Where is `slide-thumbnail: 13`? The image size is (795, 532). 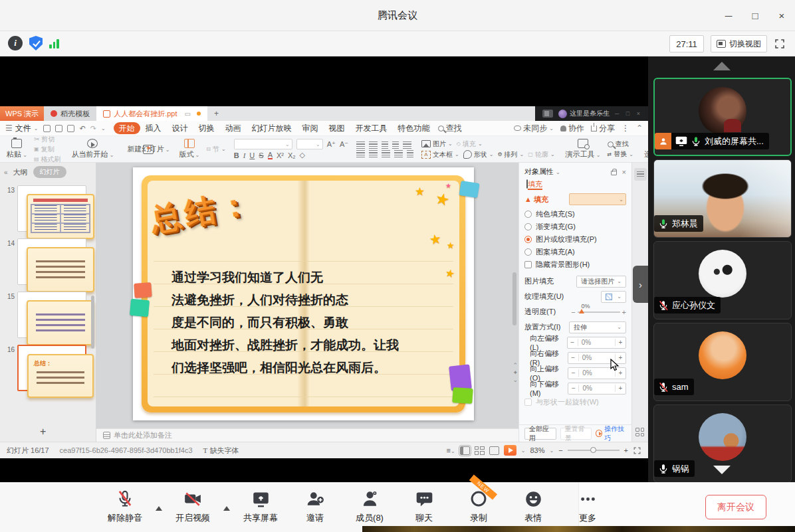 slide-thumbnail: 13 is located at coordinates (47, 209).